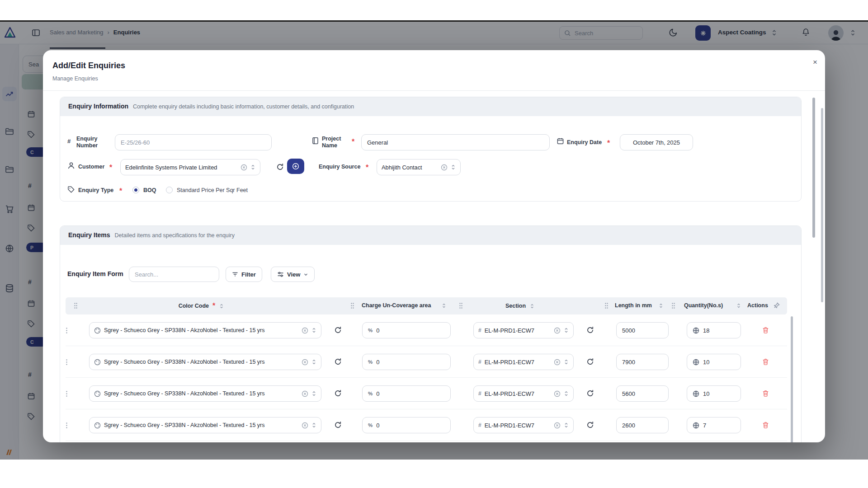  What do you see at coordinates (518, 331) in the screenshot?
I see `section-value: EL-M-PRD1-ECW7` at bounding box center [518, 331].